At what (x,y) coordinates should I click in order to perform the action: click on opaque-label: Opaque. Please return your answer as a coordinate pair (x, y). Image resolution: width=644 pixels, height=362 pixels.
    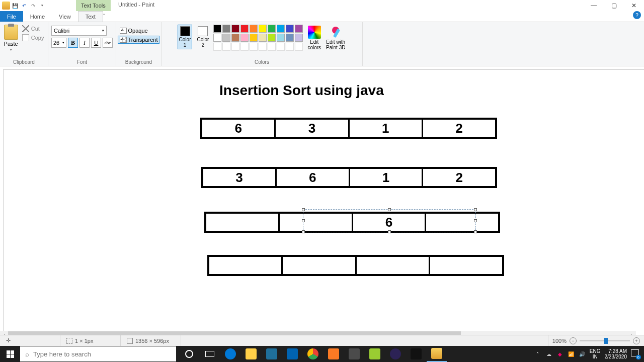
    Looking at the image, I should click on (138, 31).